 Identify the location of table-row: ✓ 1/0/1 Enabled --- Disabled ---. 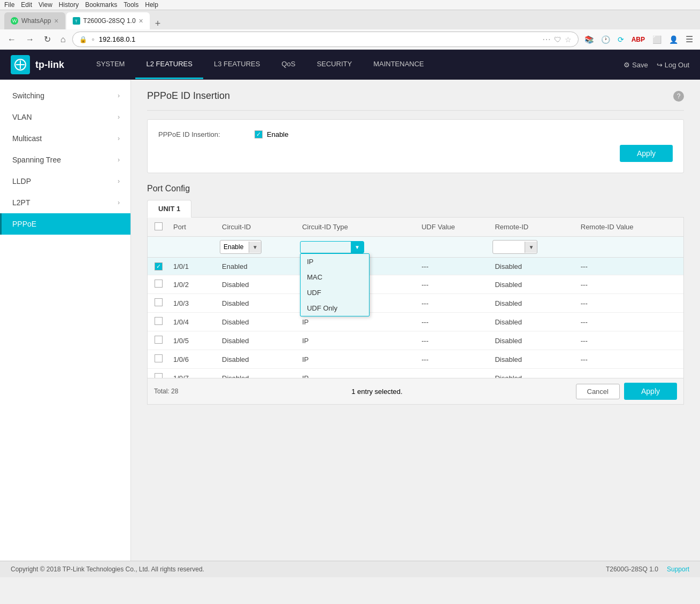
(416, 266).